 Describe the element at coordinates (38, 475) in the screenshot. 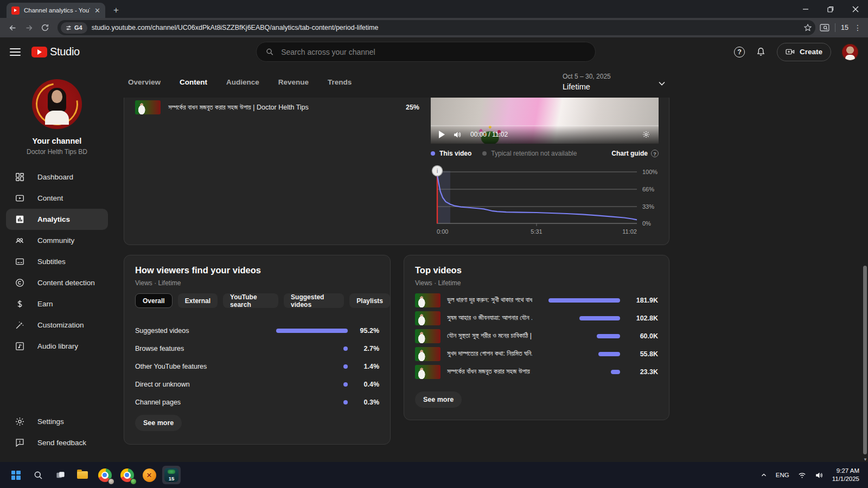

I see `taskbar-search-icon` at that location.